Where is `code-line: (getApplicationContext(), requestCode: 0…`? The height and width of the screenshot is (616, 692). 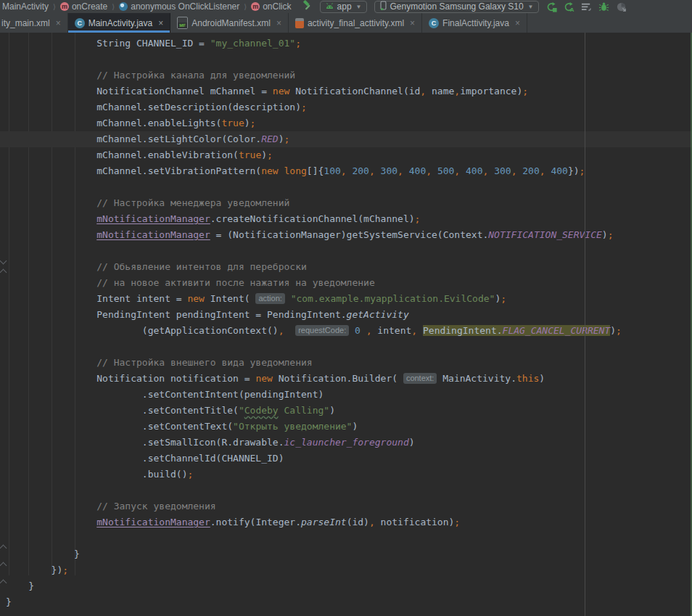
code-line: (getApplicationContext(), requestCode: 0… is located at coordinates (349, 331).